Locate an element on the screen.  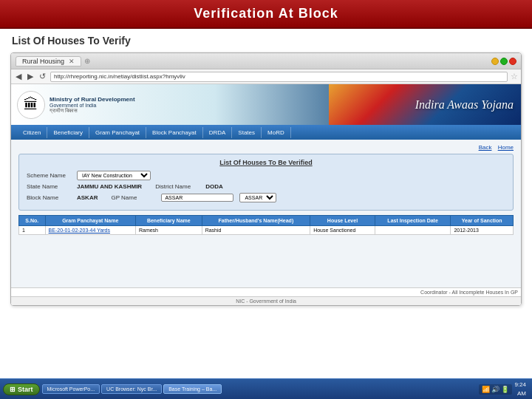
cell-house-level: House Sanctioned is located at coordinates (343, 231).